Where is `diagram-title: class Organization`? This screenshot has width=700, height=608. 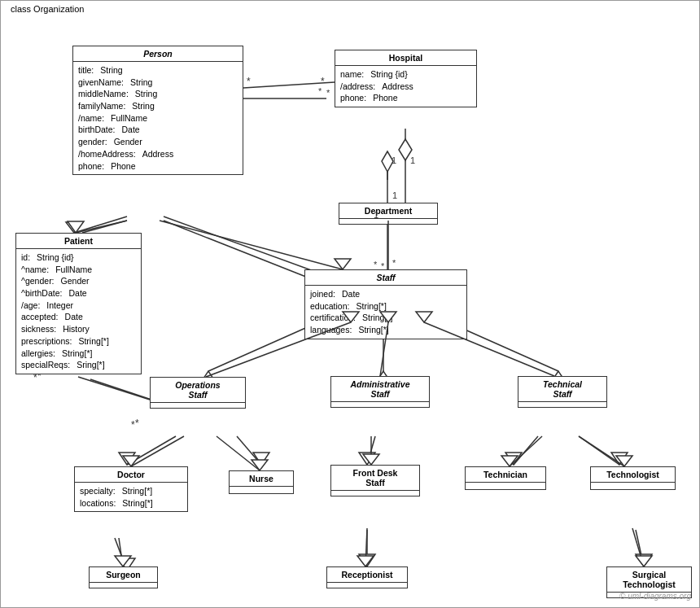 diagram-title: class Organization is located at coordinates (47, 9).